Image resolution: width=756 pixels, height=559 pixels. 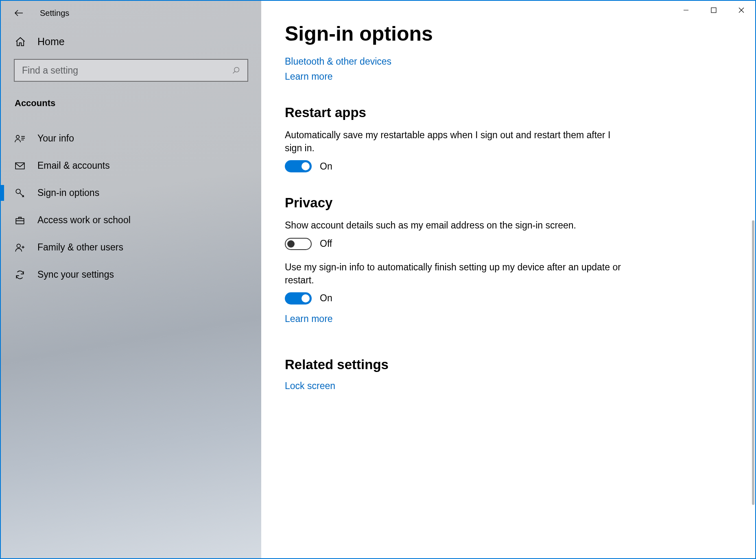 What do you see at coordinates (507, 34) in the screenshot?
I see `page-title: Sign-in options` at bounding box center [507, 34].